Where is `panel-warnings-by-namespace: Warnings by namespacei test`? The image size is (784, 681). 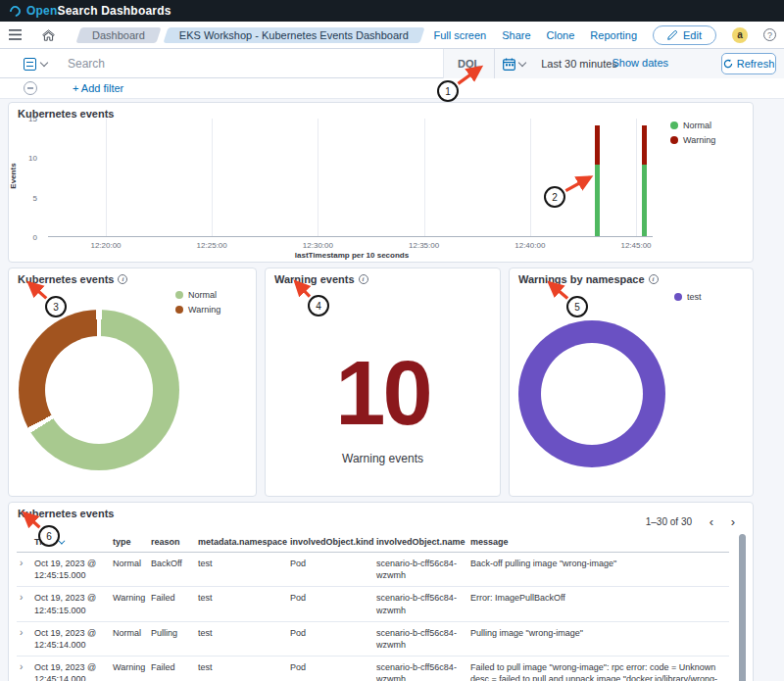 panel-warnings-by-namespace: Warnings by namespacei test is located at coordinates (631, 382).